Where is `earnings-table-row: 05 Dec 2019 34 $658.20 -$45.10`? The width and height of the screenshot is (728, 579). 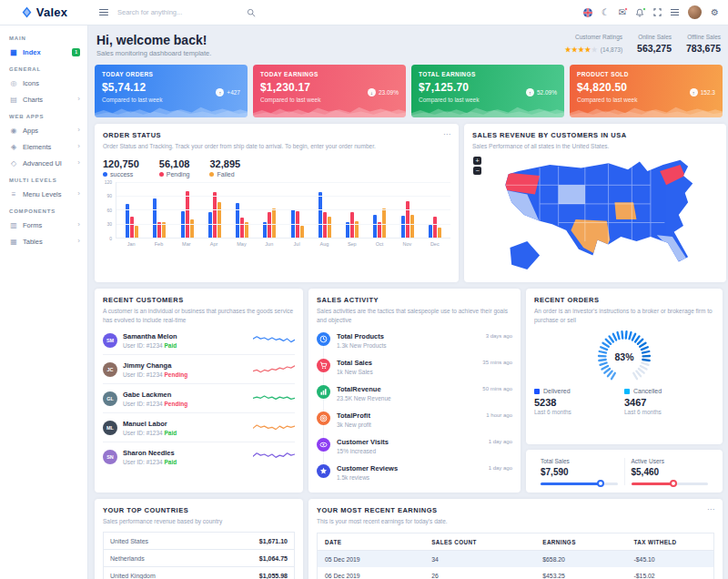
earnings-table-row: 05 Dec 2019 34 $658.20 -$45.10 is located at coordinates (516, 559).